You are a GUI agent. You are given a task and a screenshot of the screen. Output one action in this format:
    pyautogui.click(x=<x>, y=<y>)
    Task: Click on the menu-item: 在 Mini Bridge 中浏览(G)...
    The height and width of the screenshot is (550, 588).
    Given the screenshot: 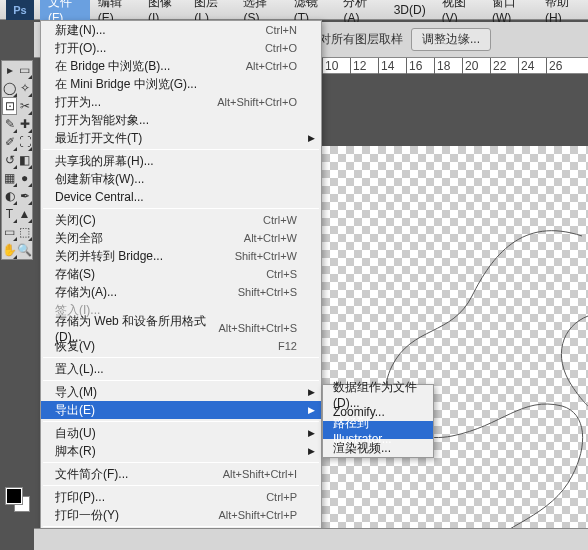 What is the action you would take?
    pyautogui.click(x=181, y=84)
    